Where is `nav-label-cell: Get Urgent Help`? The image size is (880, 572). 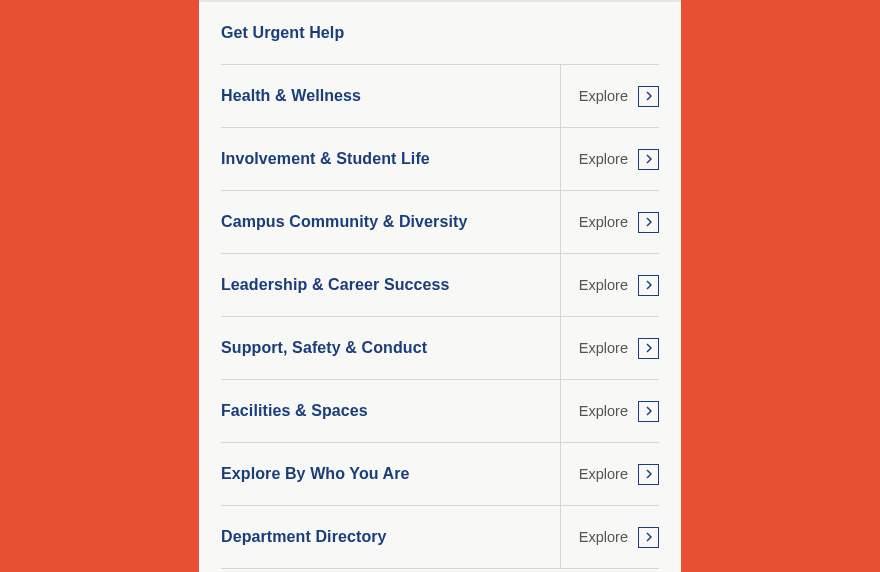
nav-label-cell: Get Urgent Help is located at coordinates (440, 33).